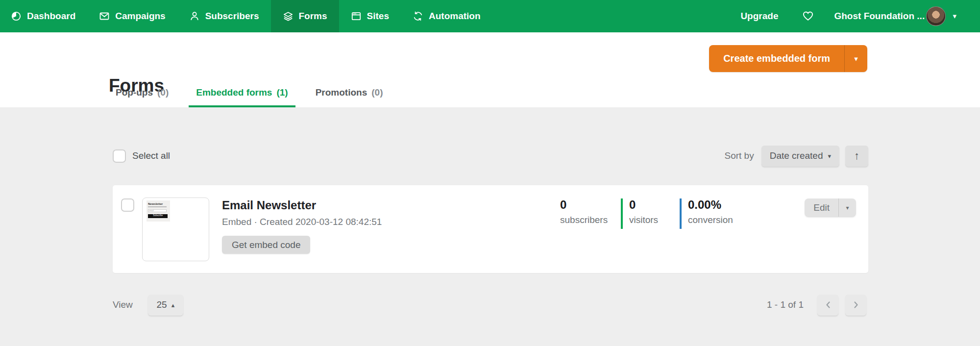 Image resolution: width=980 pixels, height=346 pixels. Describe the element at coordinates (224, 16) in the screenshot. I see `nav-item-subscribers: Subscribers` at that location.